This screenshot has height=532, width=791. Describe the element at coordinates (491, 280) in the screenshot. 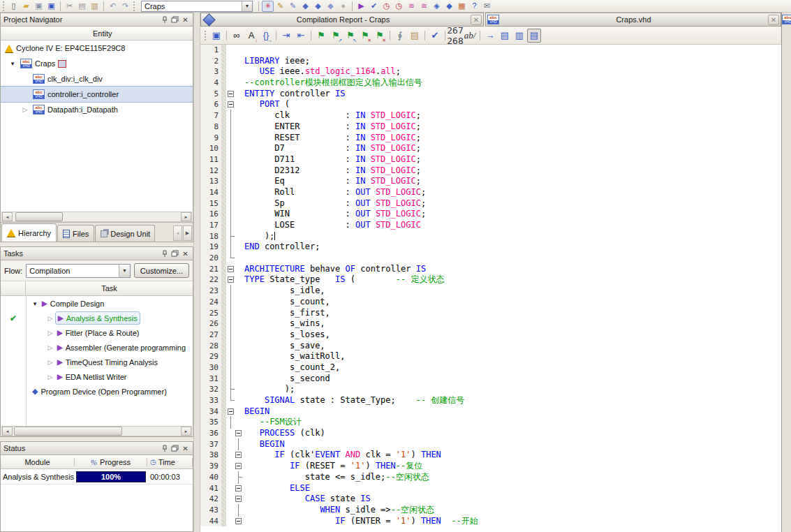

I see `code-line: 22TYPE State_type IS ( -- 定义状态` at that location.